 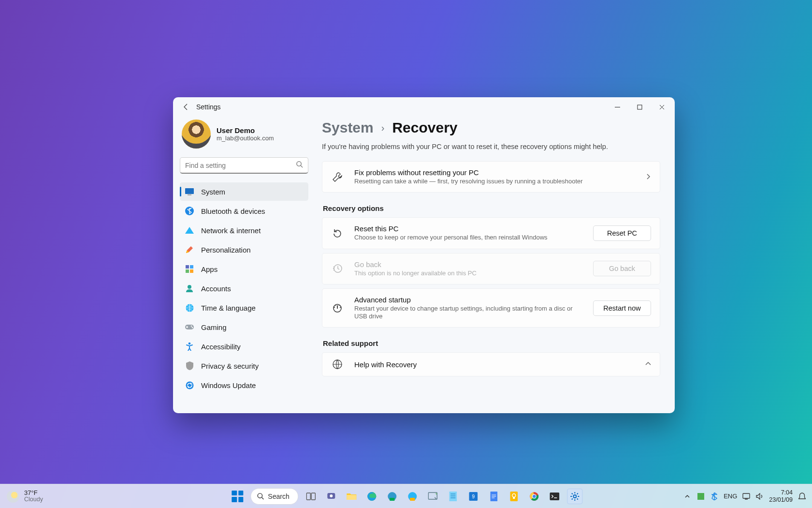 I want to click on tray-app-icon, so click(x=701, y=496).